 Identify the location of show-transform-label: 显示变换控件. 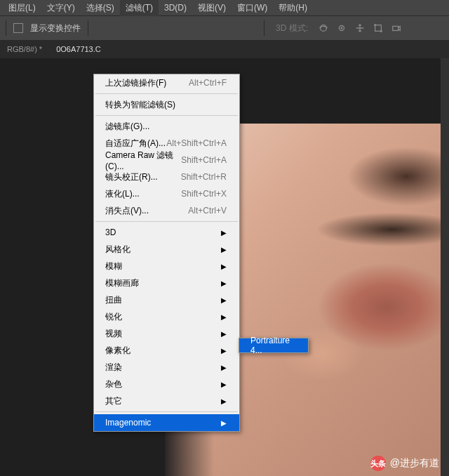
(55, 28).